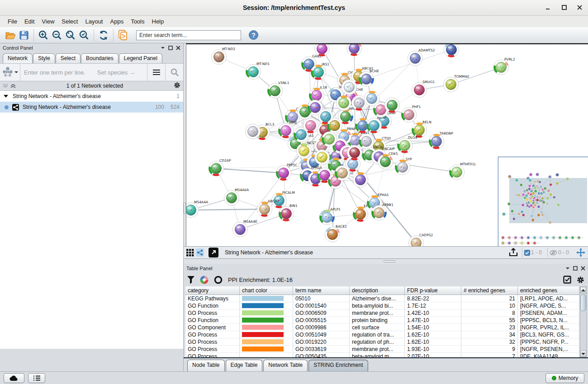 This screenshot has height=384, width=588. What do you see at coordinates (338, 365) in the screenshot?
I see `tab-string-enrichment: STRING Enrichment` at bounding box center [338, 365].